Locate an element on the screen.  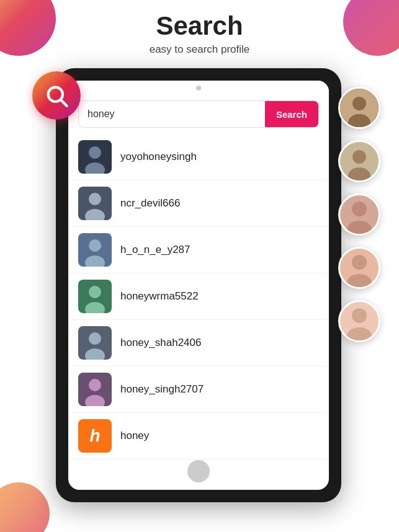
search-icon is located at coordinates (56, 95).